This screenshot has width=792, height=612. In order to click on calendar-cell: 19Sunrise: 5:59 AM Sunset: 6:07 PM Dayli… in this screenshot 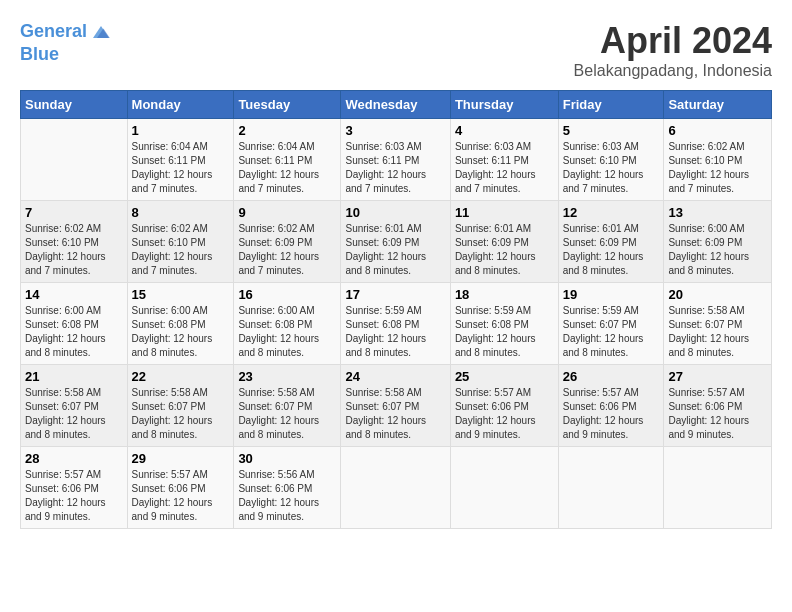, I will do `click(611, 324)`.